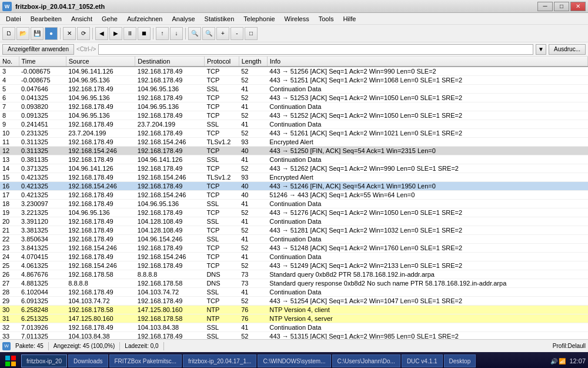  I want to click on table-row: 90.241451192.168.178.4923.7.204.199SSL41…, so click(294, 125).